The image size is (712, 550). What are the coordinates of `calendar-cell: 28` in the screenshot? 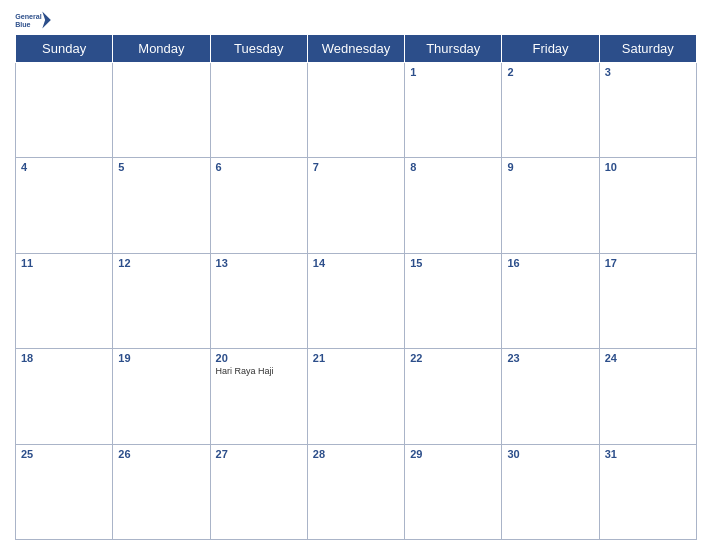 It's located at (356, 492).